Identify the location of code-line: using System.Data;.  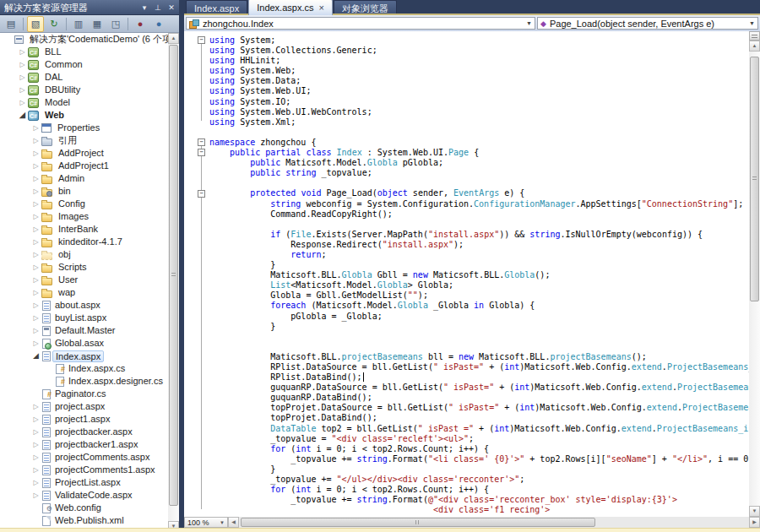
(480, 81).